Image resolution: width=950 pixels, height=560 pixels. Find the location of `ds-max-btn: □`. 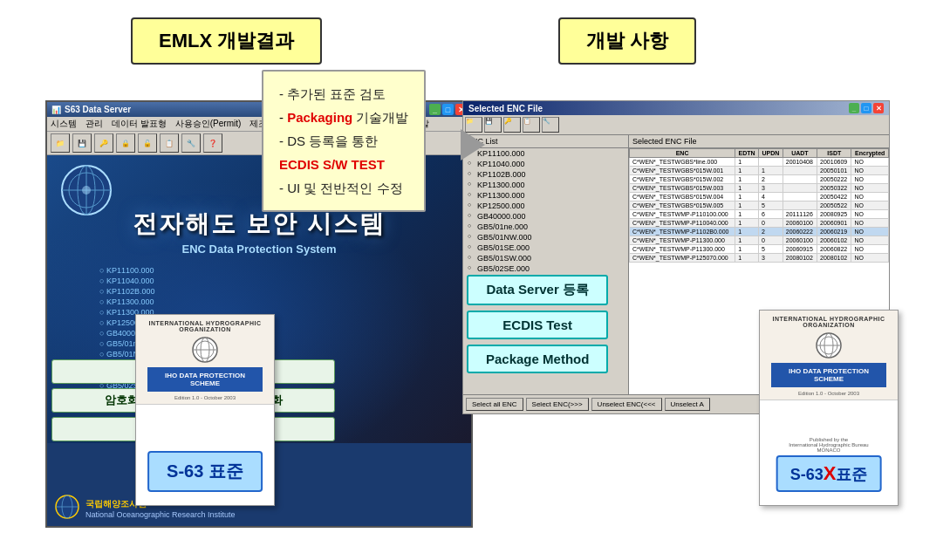

ds-max-btn: □ is located at coordinates (866, 108).